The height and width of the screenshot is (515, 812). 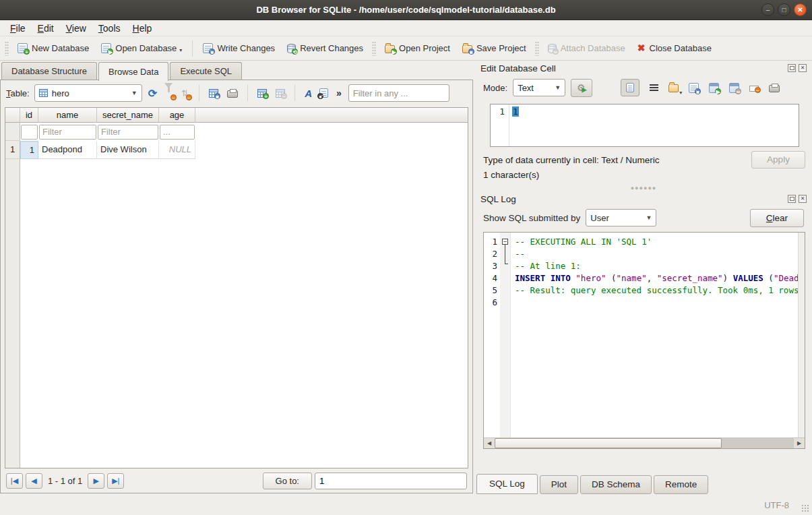 I want to click on save-project-button: ■ Save Project, so click(x=495, y=49).